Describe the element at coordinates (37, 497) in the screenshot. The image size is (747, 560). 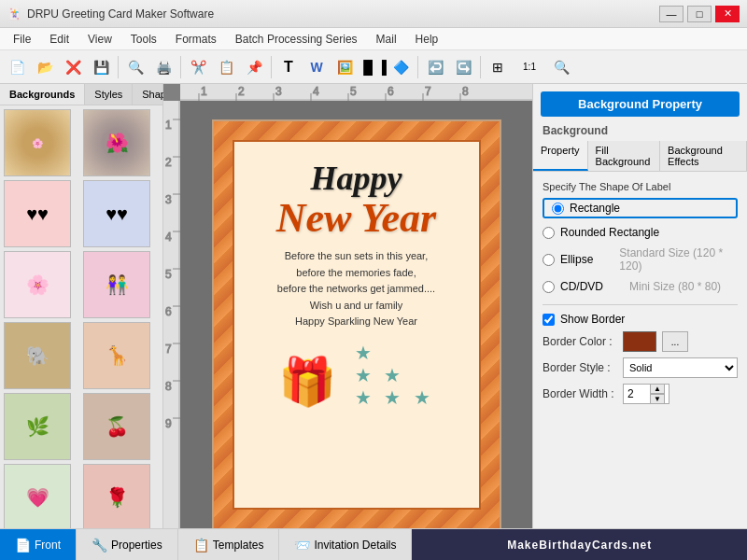
I see `thumbnail-item: 💗` at that location.